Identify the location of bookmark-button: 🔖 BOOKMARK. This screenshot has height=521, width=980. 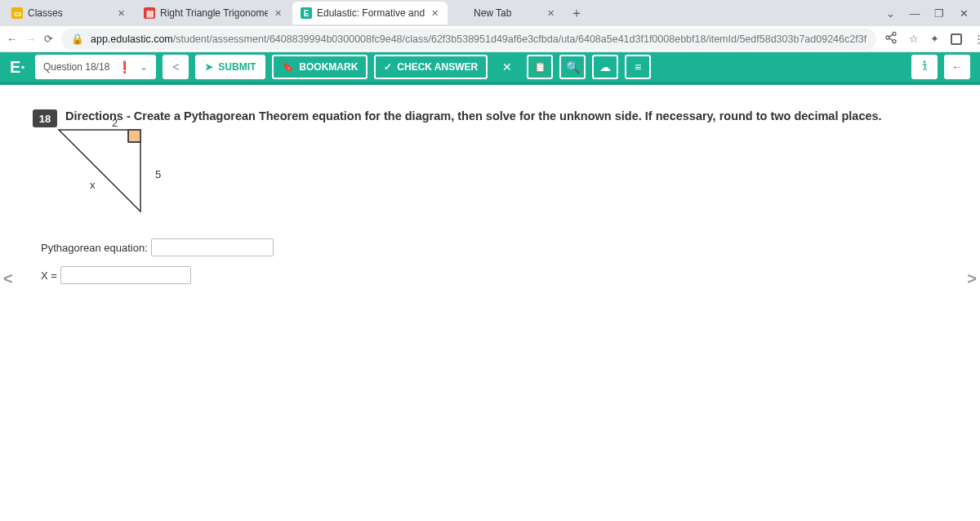
(320, 67).